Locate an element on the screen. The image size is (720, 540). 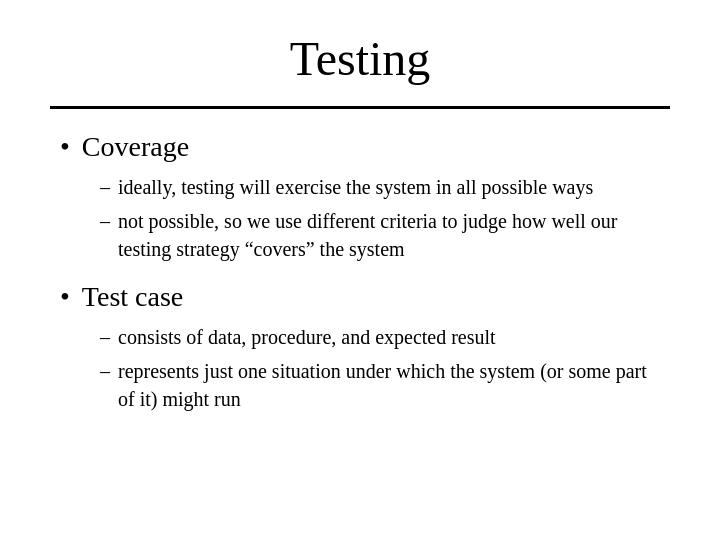
slide-title: Testing is located at coordinates (360, 59).